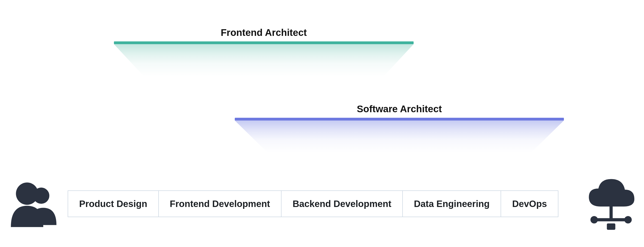  Describe the element at coordinates (220, 204) in the screenshot. I see `discipline-label: Frontend Development` at that location.